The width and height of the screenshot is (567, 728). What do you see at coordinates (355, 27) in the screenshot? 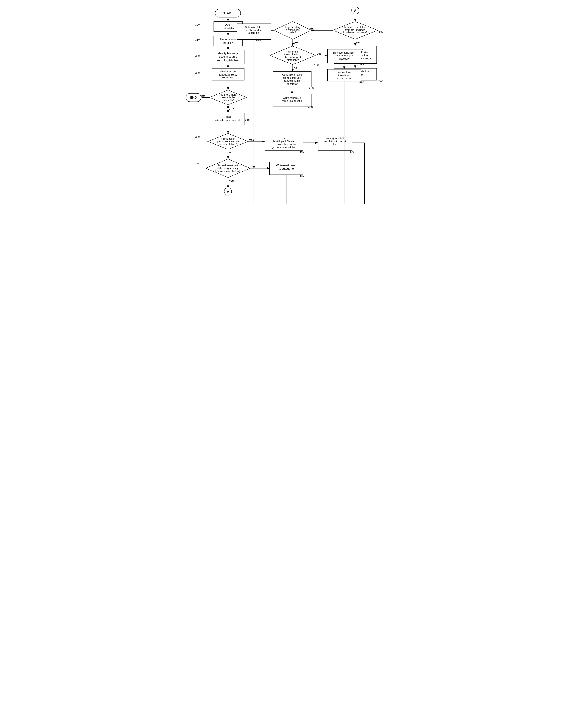
I see `text-390-1: Is there a translation` at bounding box center [355, 27].